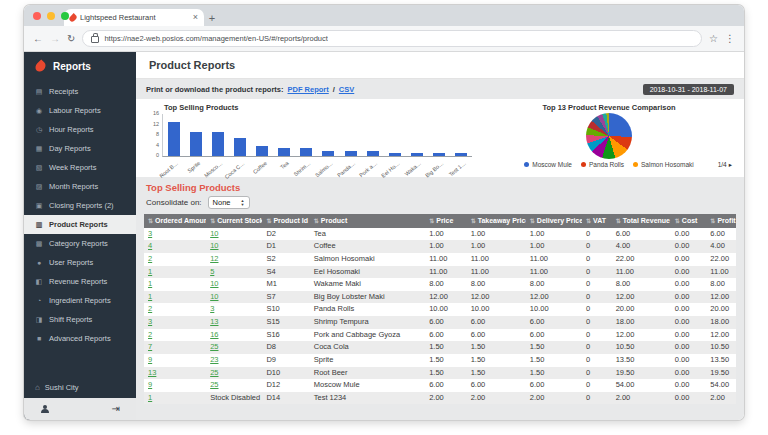 The image size is (768, 435). I want to click on location-selector: ⌂ Sushi City, so click(80, 387).